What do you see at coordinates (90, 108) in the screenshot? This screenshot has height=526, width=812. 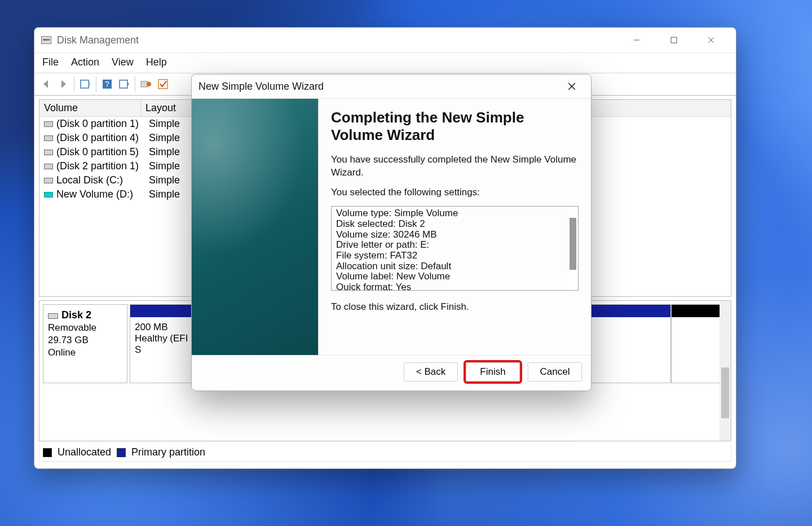 I see `column-header-volume: Volume` at bounding box center [90, 108].